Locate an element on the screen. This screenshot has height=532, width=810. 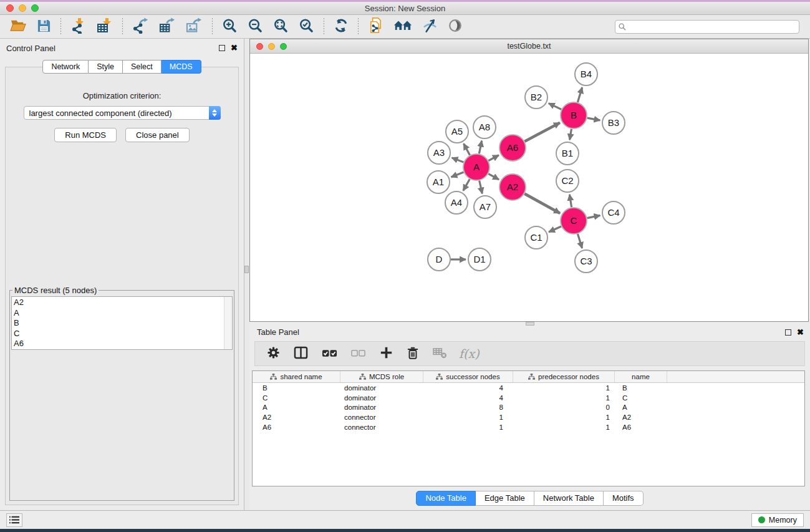
column-header-shared-name: shared name is located at coordinates (297, 377).